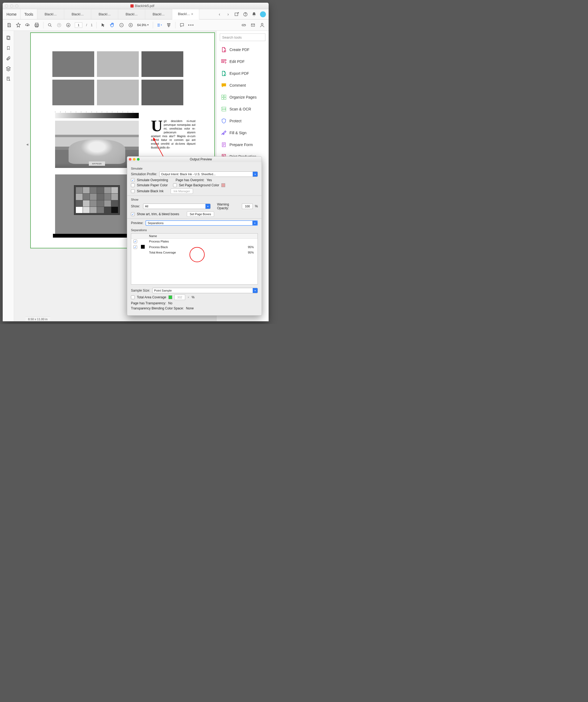 The image size is (588, 702). Describe the element at coordinates (105, 14) in the screenshot. I see `file-tab-2: BlackI…` at that location.